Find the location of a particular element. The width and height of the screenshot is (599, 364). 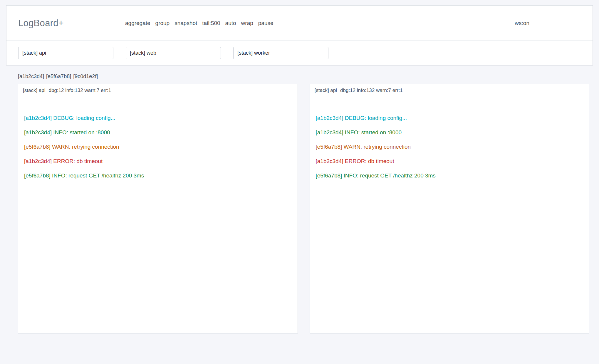

filter-input-stack-api is located at coordinates (66, 53).